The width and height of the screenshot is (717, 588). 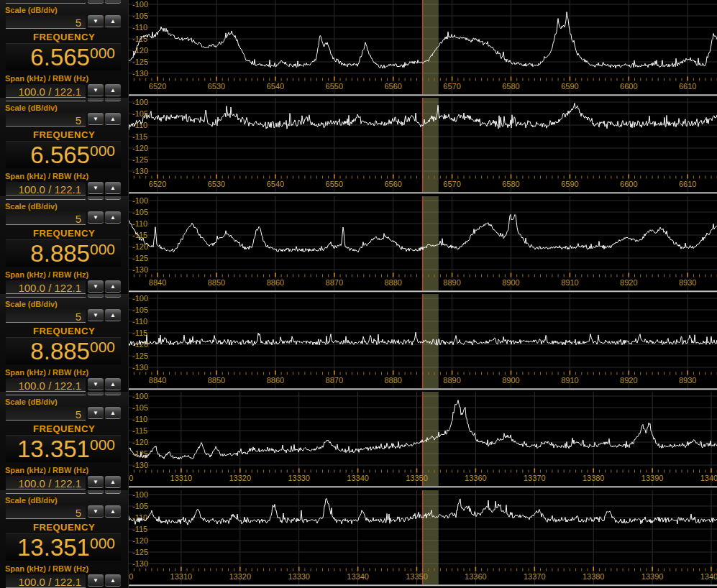 I want to click on spectrum-svg: 6520653065406550656065706580659066006610…, so click(x=423, y=49).